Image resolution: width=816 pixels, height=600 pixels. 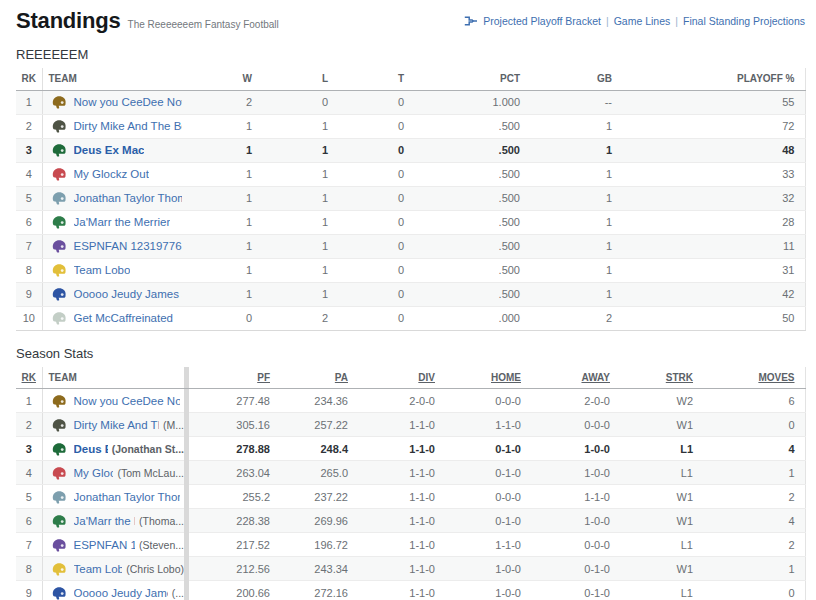 I want to click on owner-name: (Thoma..., so click(x=162, y=521).